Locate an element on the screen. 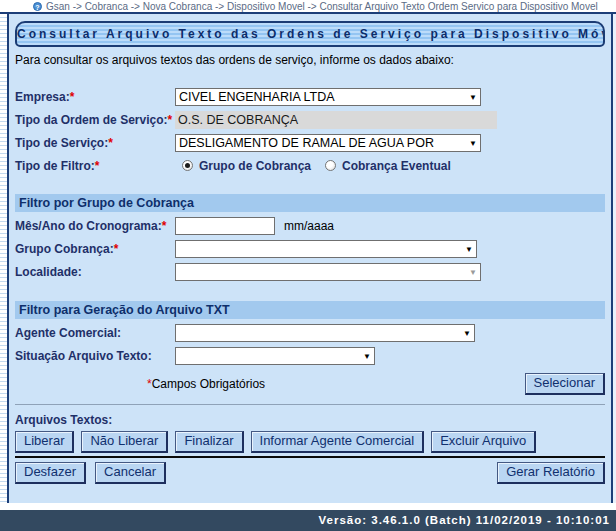 This screenshot has height=531, width=616. empresa-value: CIVEL ENGENHARIA LTDA is located at coordinates (257, 97).